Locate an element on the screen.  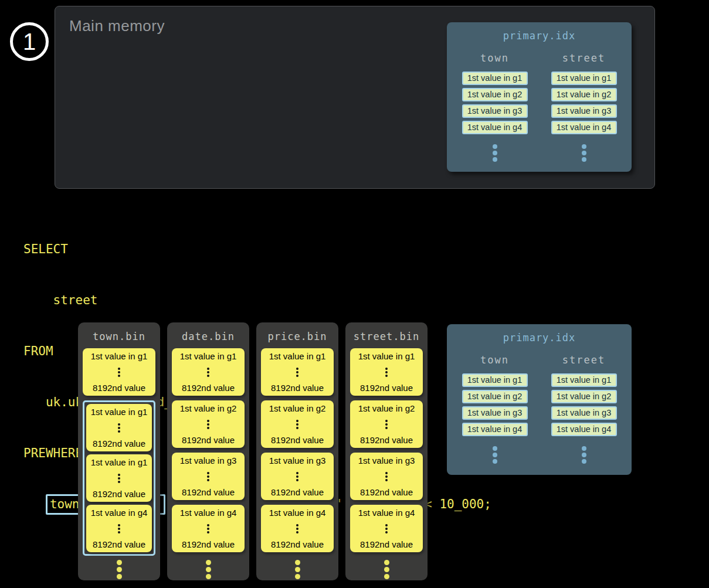
index-column-header: town is located at coordinates (495, 360).